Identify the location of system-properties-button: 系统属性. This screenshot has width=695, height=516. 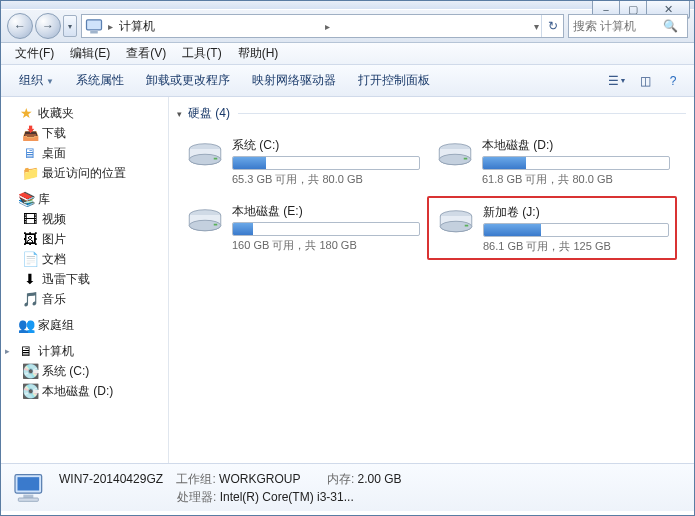
(100, 80).